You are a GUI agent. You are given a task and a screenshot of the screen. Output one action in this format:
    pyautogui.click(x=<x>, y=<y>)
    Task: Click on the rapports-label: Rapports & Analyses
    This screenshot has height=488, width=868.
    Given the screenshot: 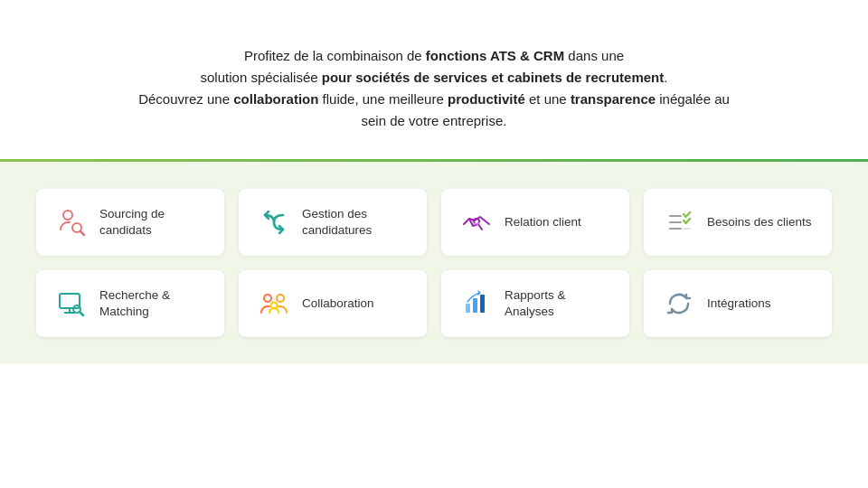 What is the action you would take?
    pyautogui.click(x=558, y=304)
    